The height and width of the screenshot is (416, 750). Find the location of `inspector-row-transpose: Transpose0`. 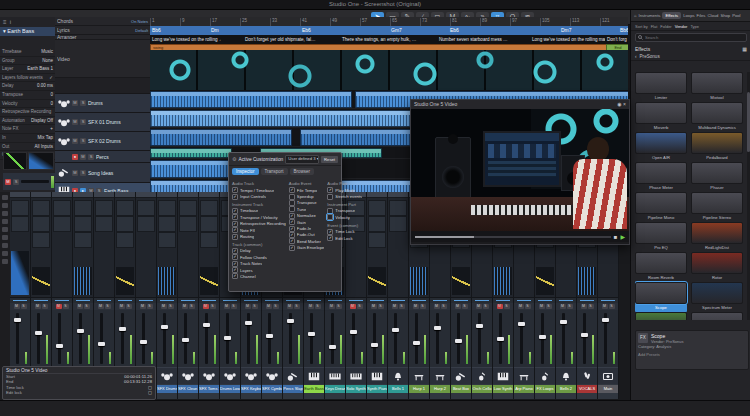

inspector-row-transpose: Transpose0 is located at coordinates (28, 96).